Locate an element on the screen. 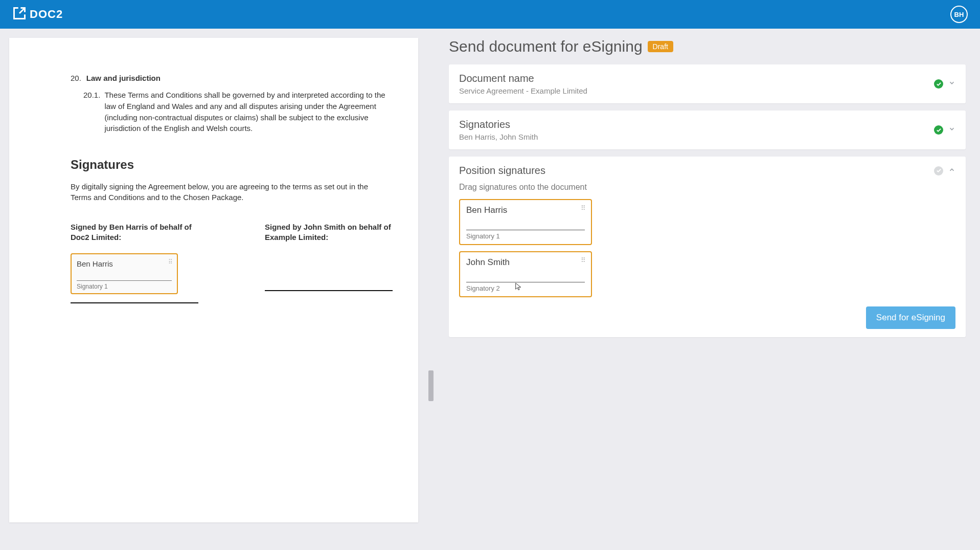 The width and height of the screenshot is (980, 550). clause-number: 20.1. is located at coordinates (92, 112).